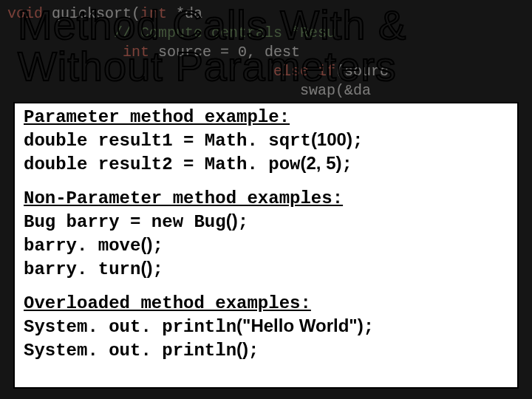  I want to click on code-line: Bug barry = new Bug();, so click(266, 222).